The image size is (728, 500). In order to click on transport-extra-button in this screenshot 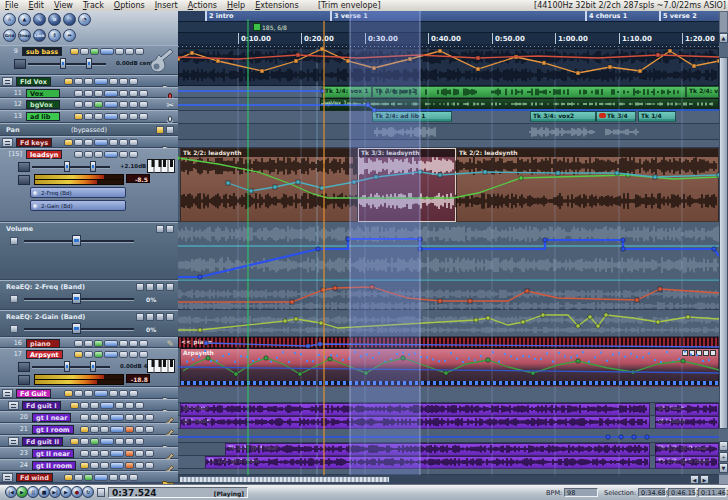, I will do `click(101, 492)`.